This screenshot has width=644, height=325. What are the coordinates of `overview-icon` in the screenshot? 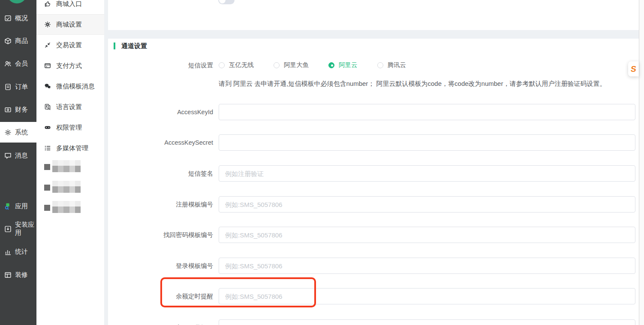 It's located at (8, 18).